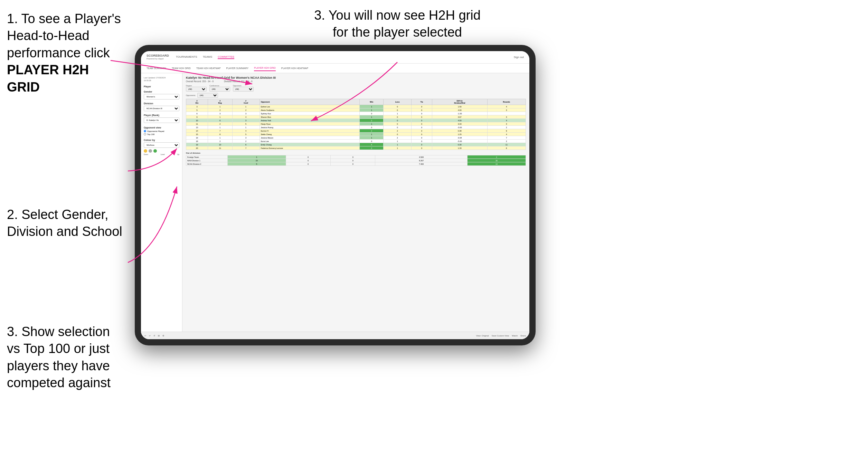 This screenshot has height=467, width=868. Describe the element at coordinates (66, 53) in the screenshot. I see `instruction-1-text: 1. To see a Player's Head-to-Head perfor…` at that location.